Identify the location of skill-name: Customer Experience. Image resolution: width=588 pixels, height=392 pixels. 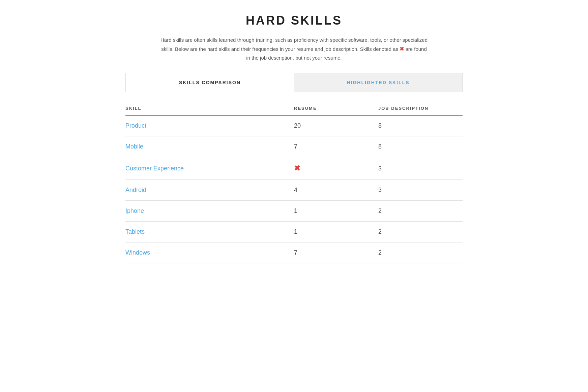
(210, 168).